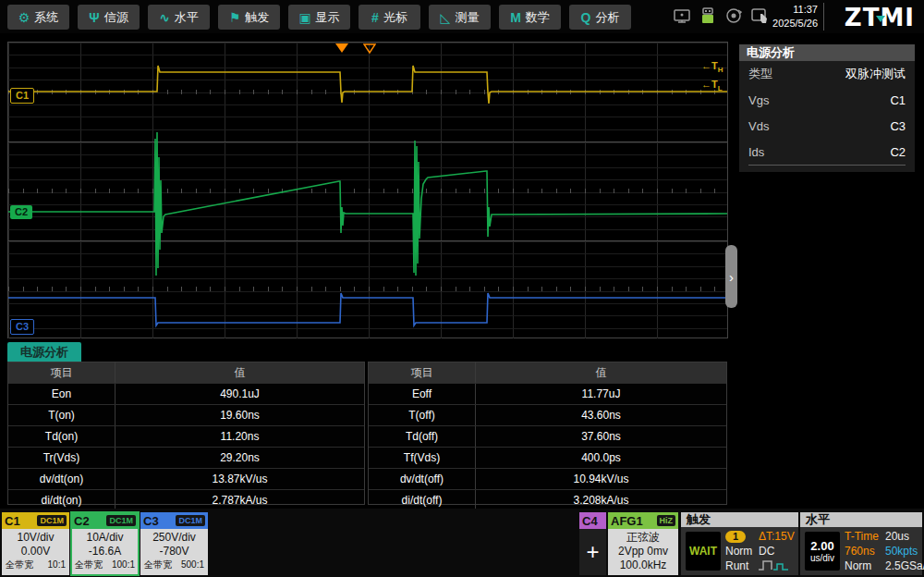  Describe the element at coordinates (905, 536) in the screenshot. I see `t-time-value: 20us` at that location.